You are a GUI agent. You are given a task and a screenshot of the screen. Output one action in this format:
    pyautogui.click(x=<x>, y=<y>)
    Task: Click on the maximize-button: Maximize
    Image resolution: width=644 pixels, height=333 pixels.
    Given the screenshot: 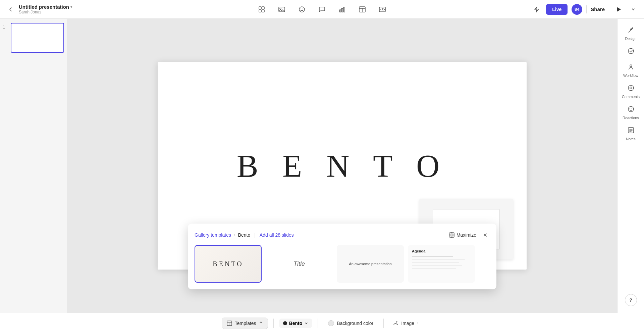 What is the action you would take?
    pyautogui.click(x=463, y=235)
    